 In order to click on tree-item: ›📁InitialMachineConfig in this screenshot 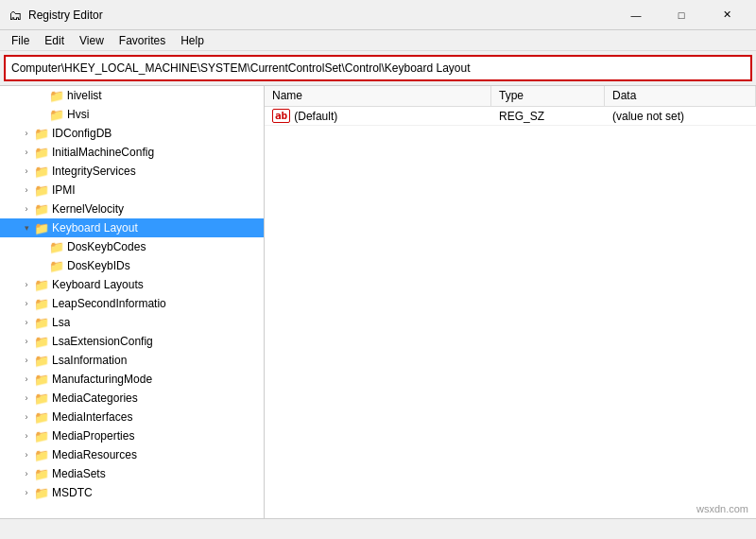, I will do `click(132, 152)`.